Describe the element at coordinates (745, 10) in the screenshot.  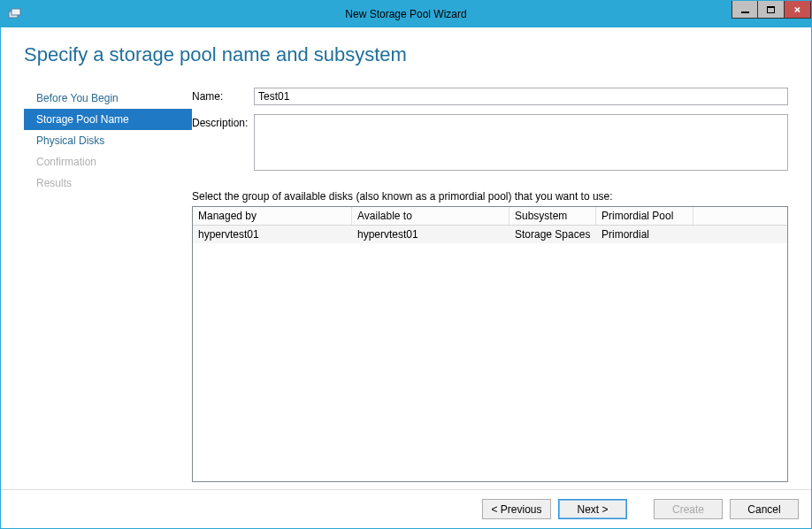
I see `minimize-button` at that location.